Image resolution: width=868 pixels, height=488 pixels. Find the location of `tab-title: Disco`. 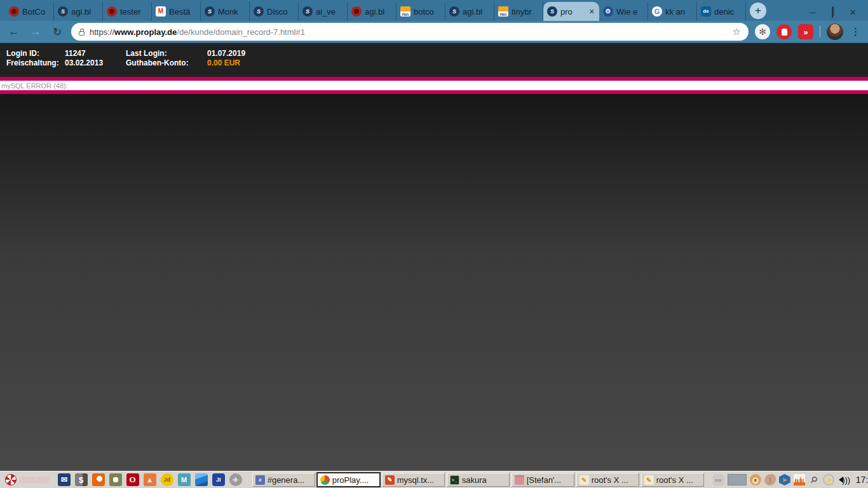

tab-title: Disco is located at coordinates (281, 11).